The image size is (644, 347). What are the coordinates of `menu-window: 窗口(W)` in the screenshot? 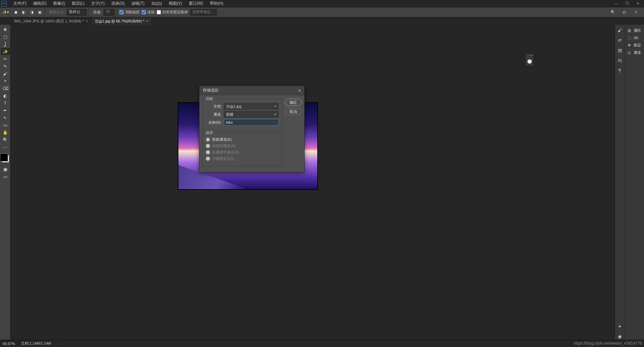 It's located at (196, 4).